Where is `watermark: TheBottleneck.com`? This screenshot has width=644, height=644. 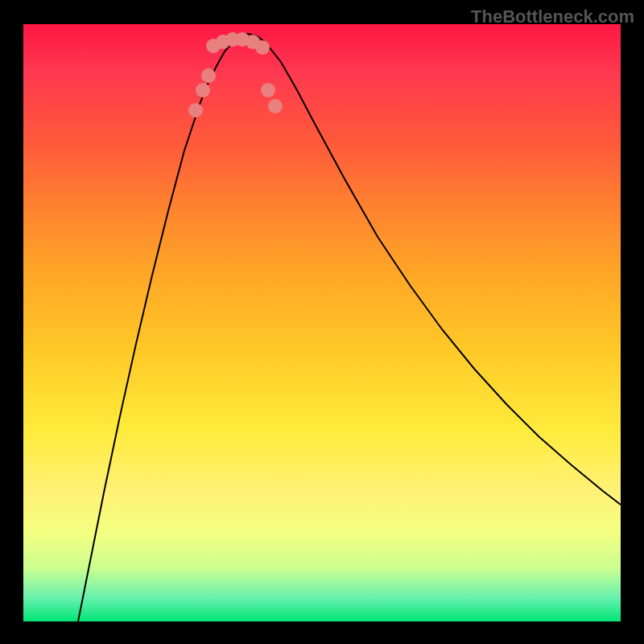
watermark: TheBottleneck.com is located at coordinates (552, 17).